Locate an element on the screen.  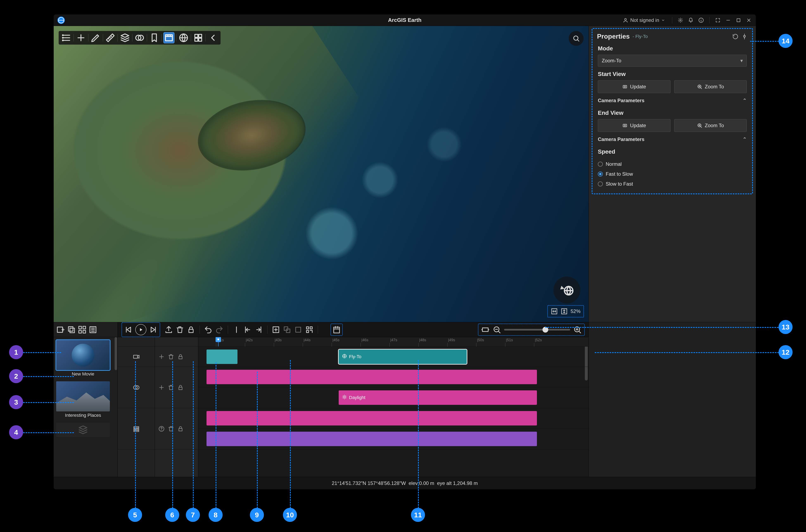
signin-button: Not signed in is located at coordinates (644, 20).